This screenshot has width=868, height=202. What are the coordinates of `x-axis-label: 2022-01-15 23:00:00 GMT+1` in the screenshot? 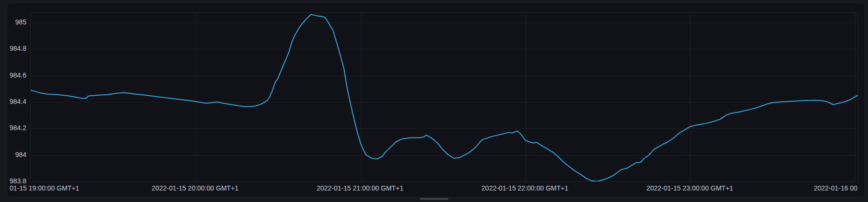 It's located at (690, 188).